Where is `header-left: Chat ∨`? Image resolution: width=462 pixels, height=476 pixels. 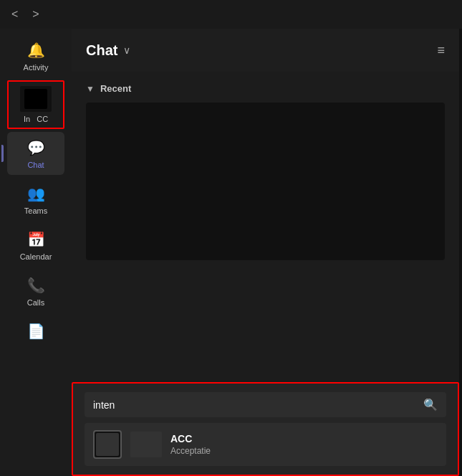 header-left: Chat ∨ is located at coordinates (108, 50).